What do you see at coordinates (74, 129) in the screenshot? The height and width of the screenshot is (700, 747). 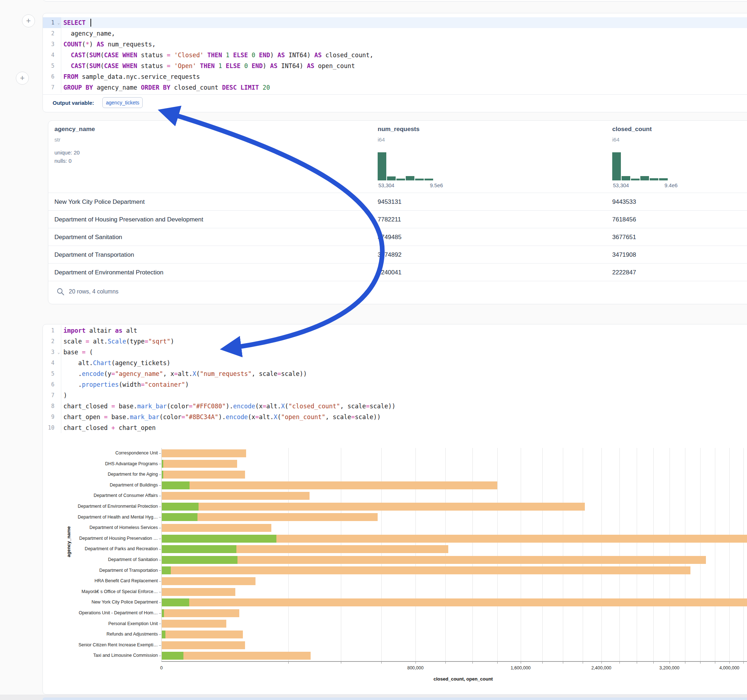 I see `column-header: agency_name` at bounding box center [74, 129].